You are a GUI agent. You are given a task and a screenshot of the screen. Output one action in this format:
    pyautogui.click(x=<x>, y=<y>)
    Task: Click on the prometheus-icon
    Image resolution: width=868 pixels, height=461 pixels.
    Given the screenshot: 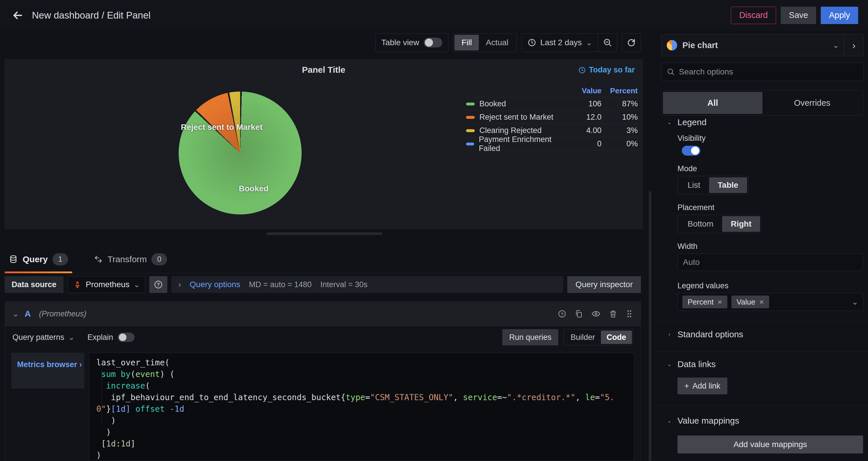 What is the action you would take?
    pyautogui.click(x=78, y=285)
    